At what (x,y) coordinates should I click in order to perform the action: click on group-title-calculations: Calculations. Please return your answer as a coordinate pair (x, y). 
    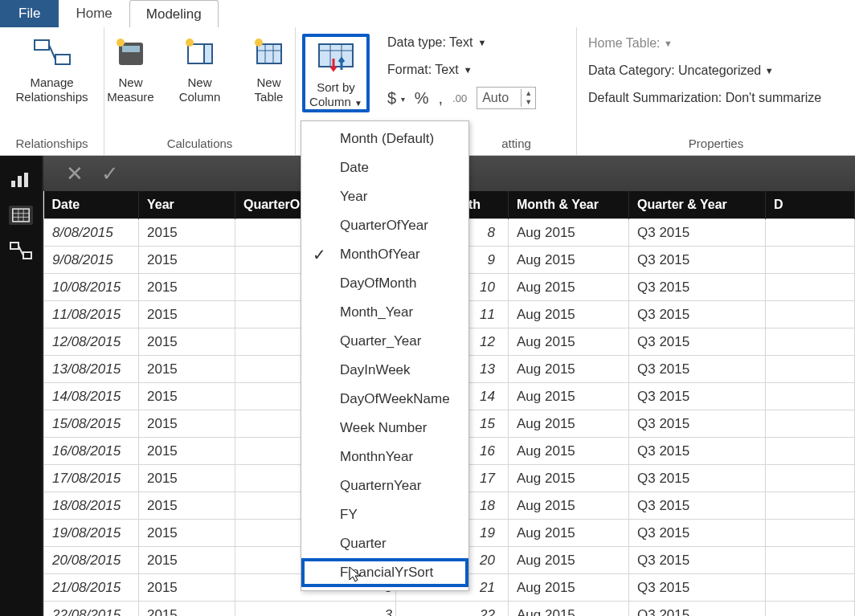
    Looking at the image, I should click on (200, 145).